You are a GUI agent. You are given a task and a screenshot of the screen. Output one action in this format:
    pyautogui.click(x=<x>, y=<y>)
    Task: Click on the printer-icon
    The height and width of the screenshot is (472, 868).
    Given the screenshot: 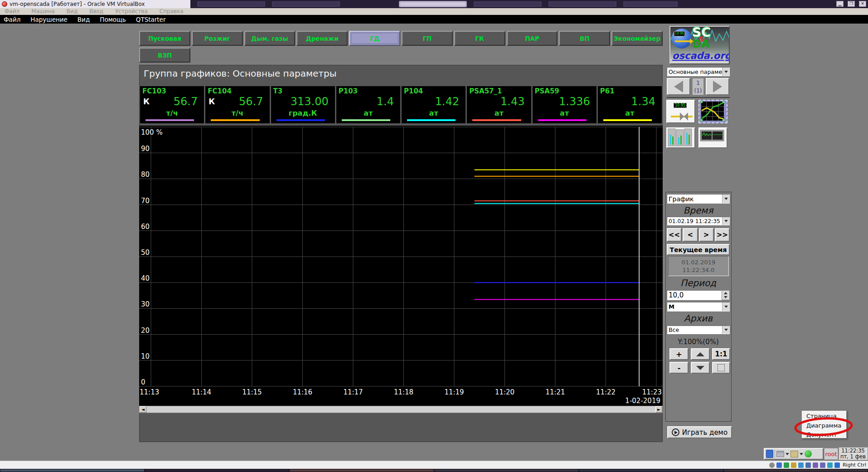 What is the action you would take?
    pyautogui.click(x=781, y=454)
    